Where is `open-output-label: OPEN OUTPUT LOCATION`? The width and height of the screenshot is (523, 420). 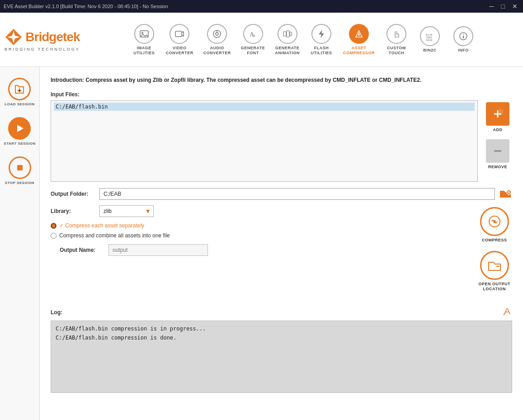
open-output-label: OPEN OUTPUT LOCATION is located at coordinates (495, 287).